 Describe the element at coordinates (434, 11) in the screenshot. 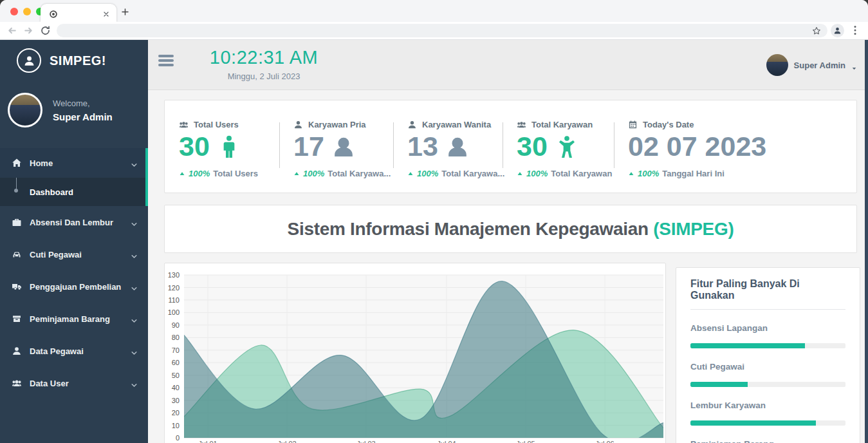

I see `browser-tab-strip` at that location.